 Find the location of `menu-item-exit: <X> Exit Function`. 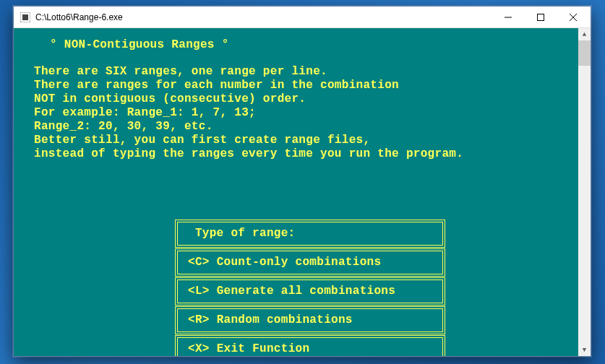

menu-item-exit: <X> Exit Function is located at coordinates (310, 347).